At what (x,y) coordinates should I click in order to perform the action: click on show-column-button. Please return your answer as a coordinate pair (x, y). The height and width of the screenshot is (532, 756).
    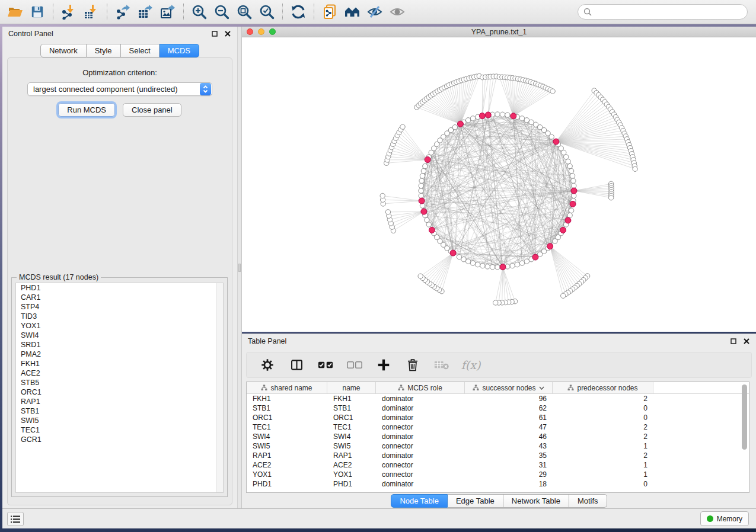
    Looking at the image, I should click on (296, 365).